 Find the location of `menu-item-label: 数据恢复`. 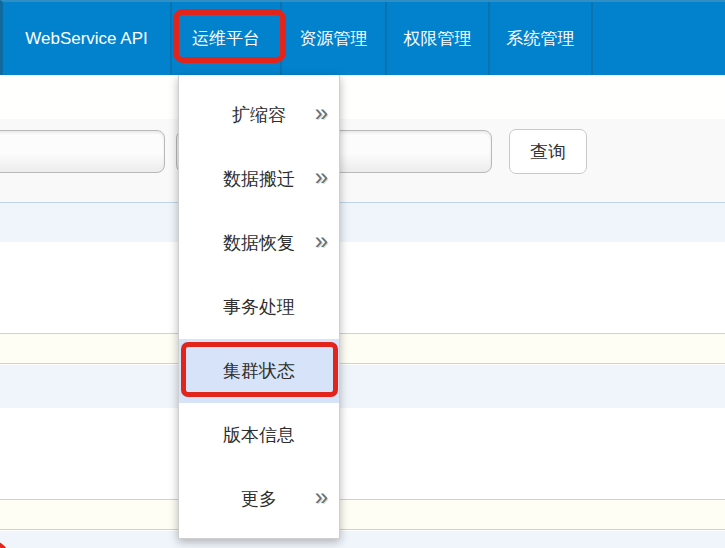

menu-item-label: 数据恢复 is located at coordinates (259, 243).